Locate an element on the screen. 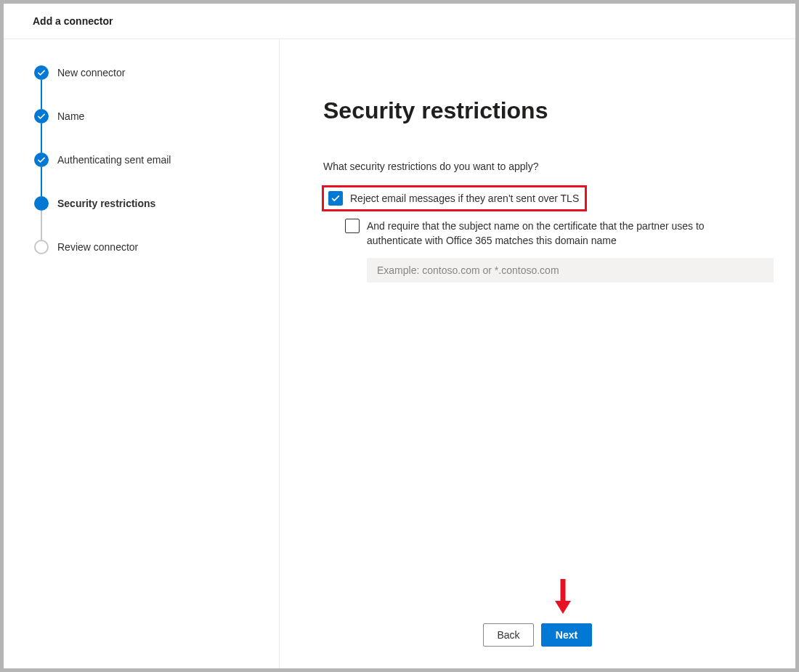 This screenshot has width=799, height=672. step-label: Review connector is located at coordinates (97, 247).